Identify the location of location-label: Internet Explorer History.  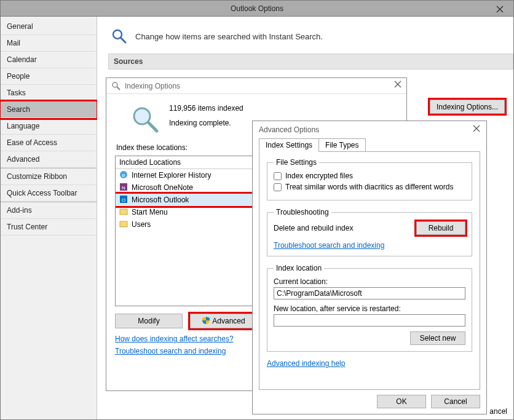
(171, 175).